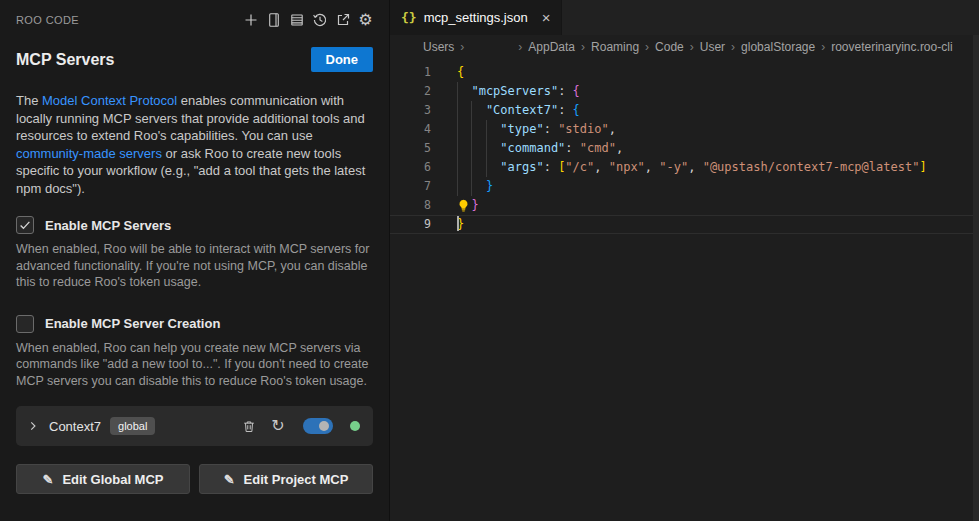 This screenshot has width=979, height=521. I want to click on notebook-icon, so click(274, 20).